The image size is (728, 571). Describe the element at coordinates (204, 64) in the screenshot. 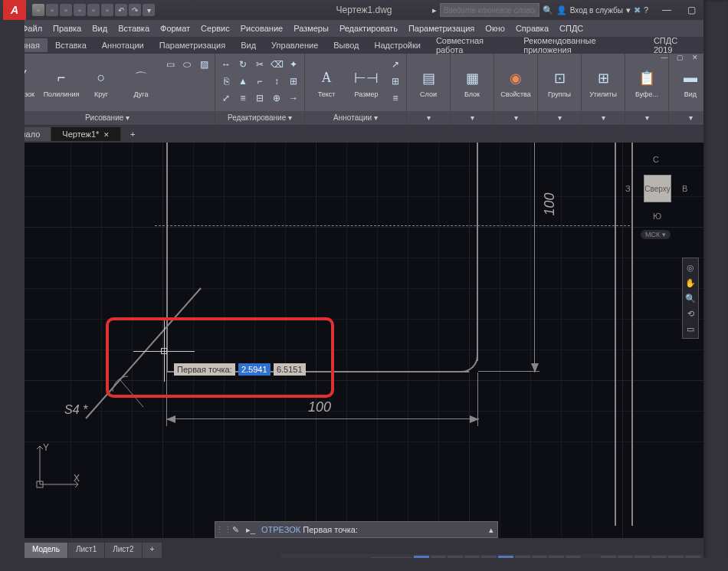

I see `hatch-icon: ▨` at that location.